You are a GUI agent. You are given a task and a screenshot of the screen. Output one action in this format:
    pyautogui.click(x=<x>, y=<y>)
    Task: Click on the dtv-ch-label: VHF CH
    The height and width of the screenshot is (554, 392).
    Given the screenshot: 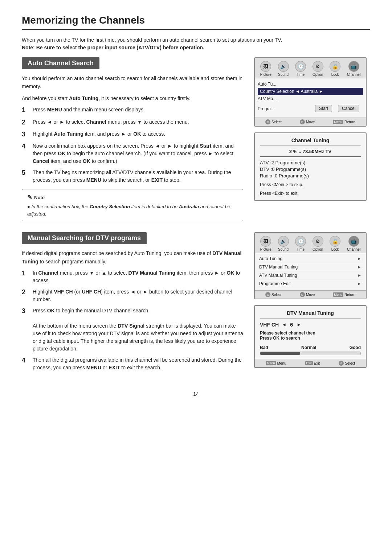 What is the action you would take?
    pyautogui.click(x=269, y=325)
    